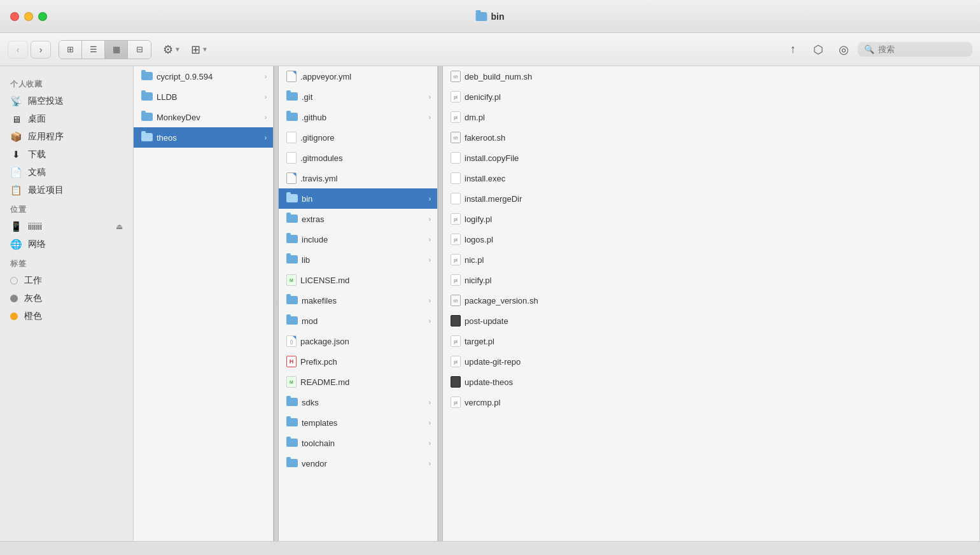 The image size is (980, 555). What do you see at coordinates (66, 244) in the screenshot?
I see `sidebar-item-network: 🌐 网络` at bounding box center [66, 244].